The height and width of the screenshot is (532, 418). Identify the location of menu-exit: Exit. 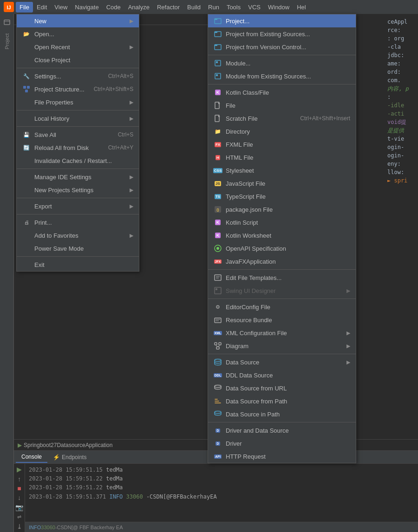
(78, 265).